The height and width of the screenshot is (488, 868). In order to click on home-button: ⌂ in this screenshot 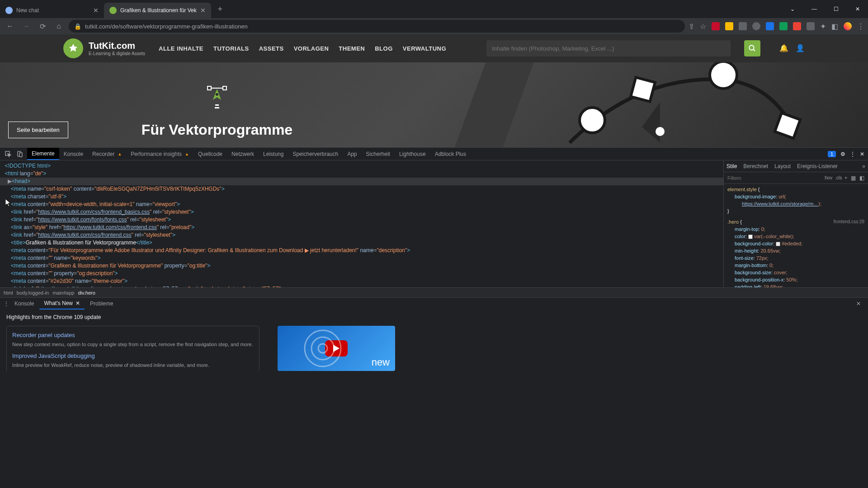, I will do `click(59, 26)`.